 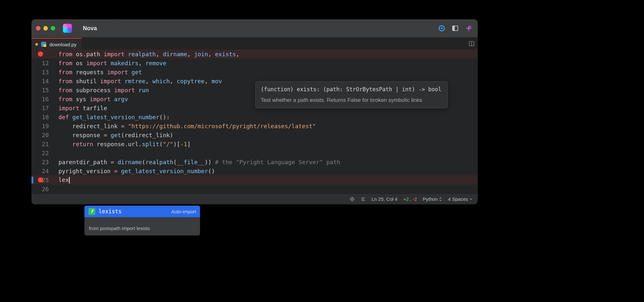 I want to click on line-number: 23, so click(x=41, y=162).